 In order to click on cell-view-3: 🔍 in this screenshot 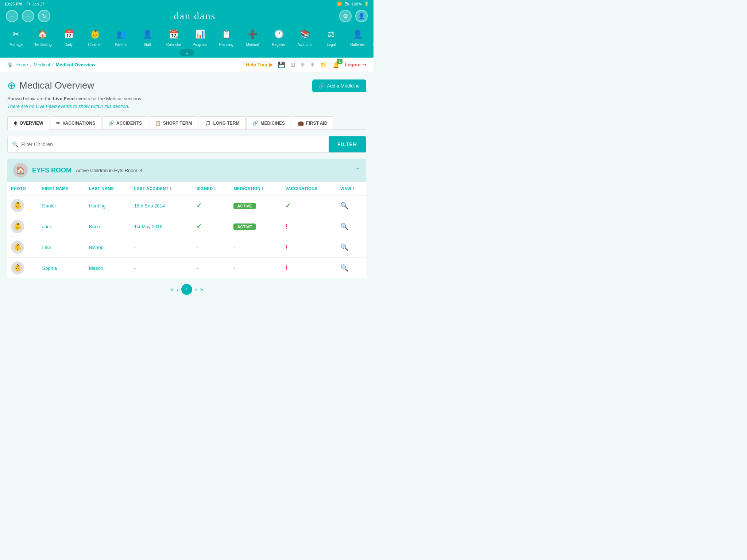, I will do `click(352, 247)`.